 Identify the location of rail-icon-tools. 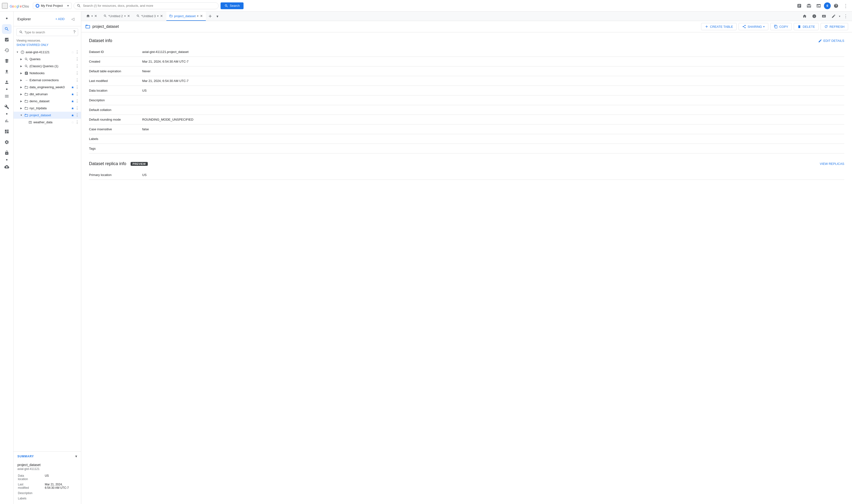
(7, 107).